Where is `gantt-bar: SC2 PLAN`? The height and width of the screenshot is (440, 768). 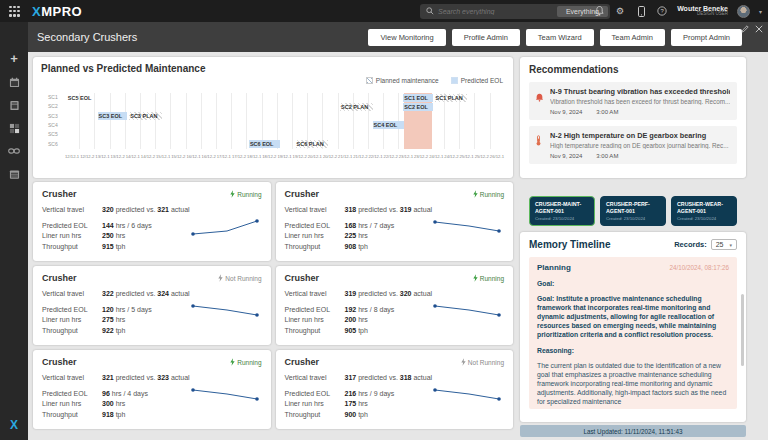
gantt-bar: SC2 PLAN is located at coordinates (356, 107).